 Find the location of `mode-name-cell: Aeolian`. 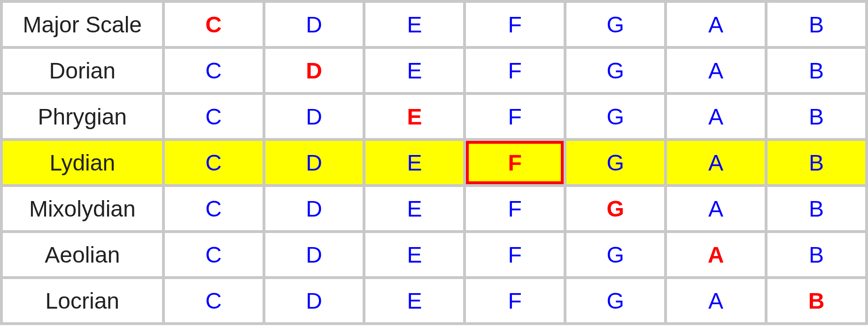

mode-name-cell: Aeolian is located at coordinates (83, 255).